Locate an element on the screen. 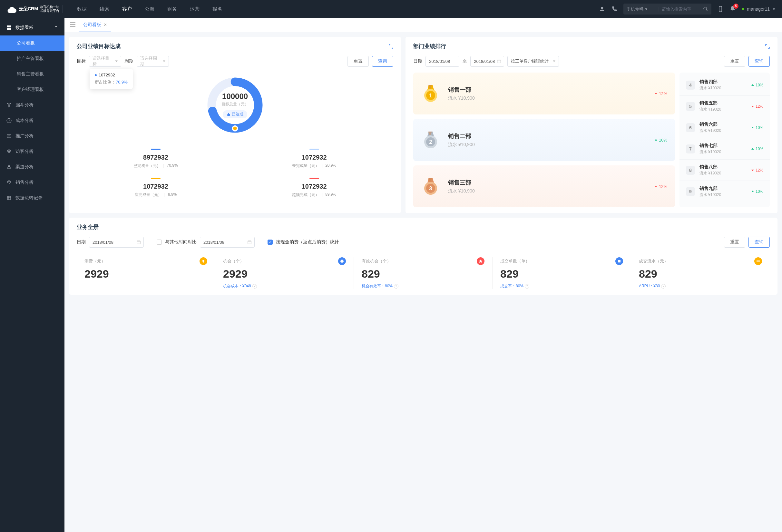 The width and height of the screenshot is (782, 532). date-to-input: 2018/01/08 is located at coordinates (487, 61).